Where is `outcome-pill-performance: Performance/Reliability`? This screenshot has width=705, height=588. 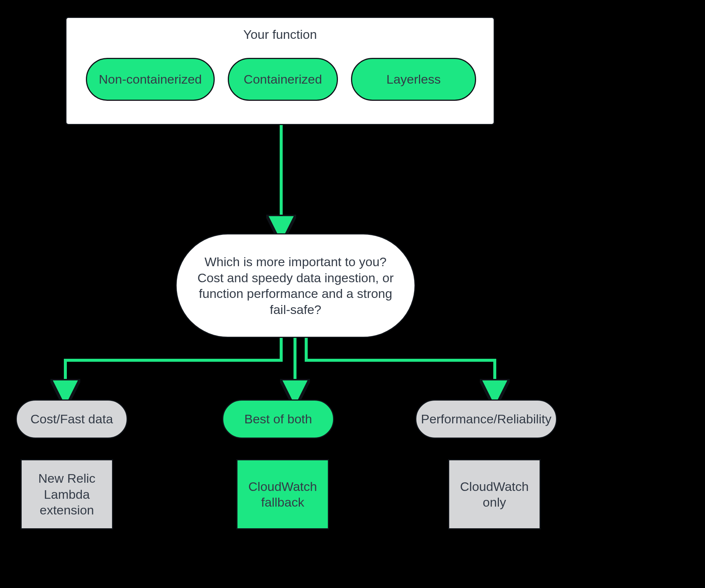 outcome-pill-performance: Performance/Reliability is located at coordinates (486, 419).